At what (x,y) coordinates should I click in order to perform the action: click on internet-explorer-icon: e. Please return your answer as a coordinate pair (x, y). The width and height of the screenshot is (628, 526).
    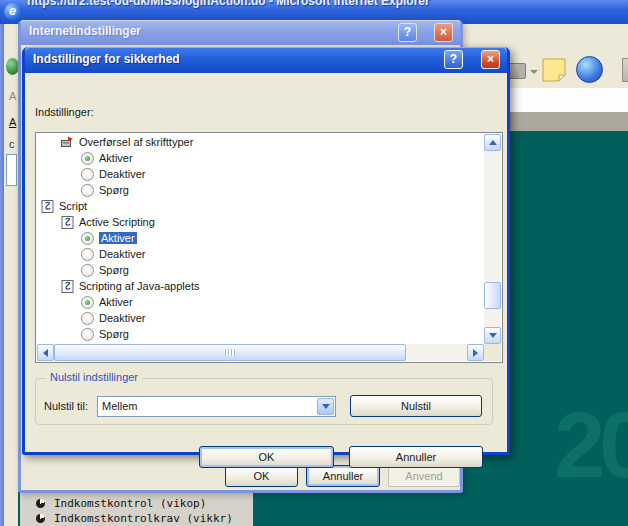
    Looking at the image, I should click on (12, 12).